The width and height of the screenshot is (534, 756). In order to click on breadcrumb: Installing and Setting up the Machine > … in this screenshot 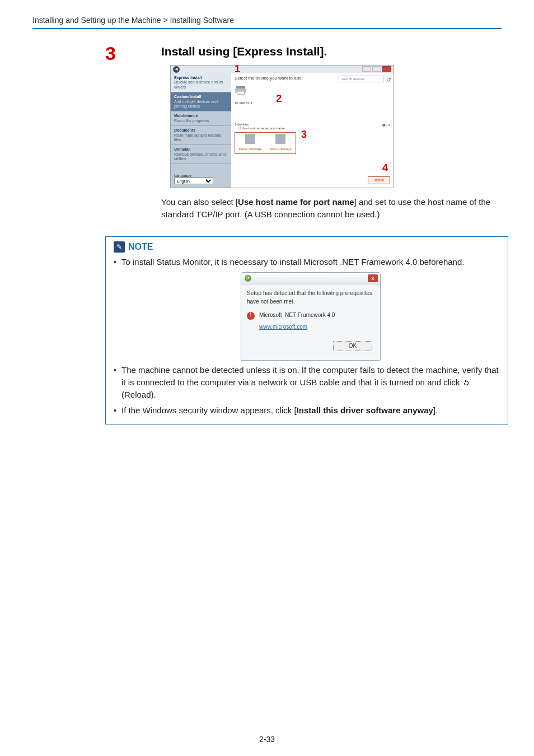, I will do `click(267, 20)`.